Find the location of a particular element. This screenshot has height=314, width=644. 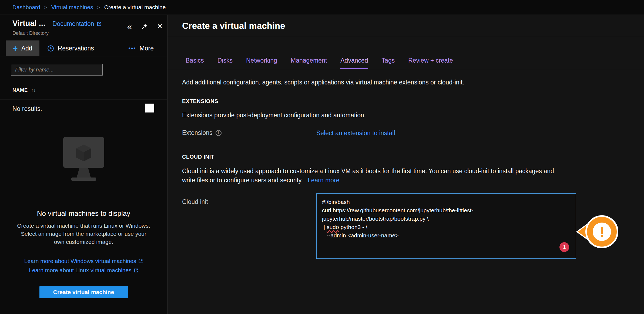

extensions-row: Extensions i Select an extension to inst… is located at coordinates (413, 133).